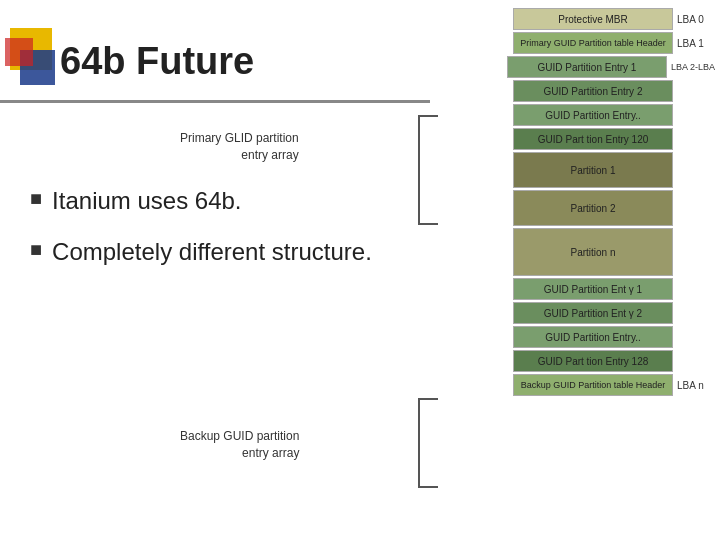 The height and width of the screenshot is (540, 720). I want to click on guid-dots-block: GUID Partition Entry.., so click(593, 115).